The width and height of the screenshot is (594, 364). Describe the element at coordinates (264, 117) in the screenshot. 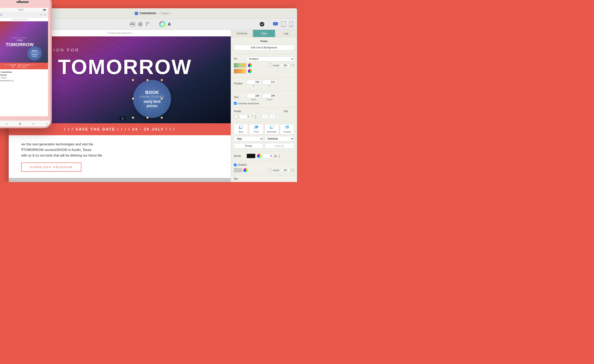

I see `rotate-controls: ° ▲ ▼ → ↑` at that location.